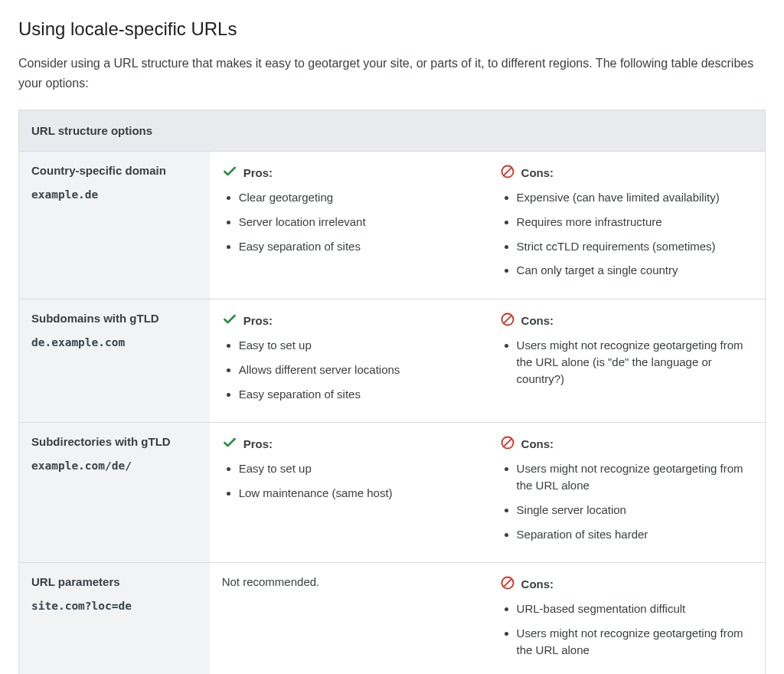 The width and height of the screenshot is (784, 674). Describe the element at coordinates (349, 222) in the screenshot. I see `pros-list: Clear geotargetingServer location irrele…` at that location.